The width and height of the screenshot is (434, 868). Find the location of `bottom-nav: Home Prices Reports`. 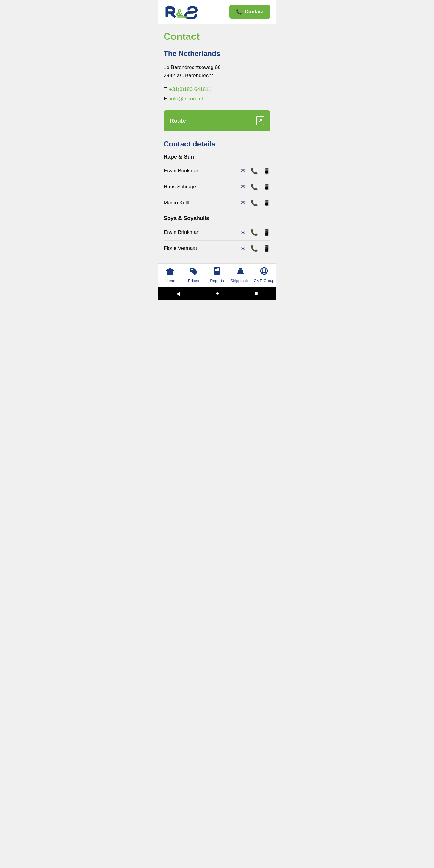

bottom-nav: Home Prices Reports is located at coordinates (217, 275).